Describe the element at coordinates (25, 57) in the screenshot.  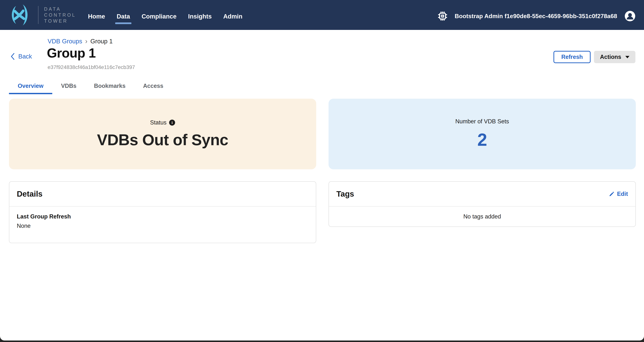
I see `back-label: Back` at that location.